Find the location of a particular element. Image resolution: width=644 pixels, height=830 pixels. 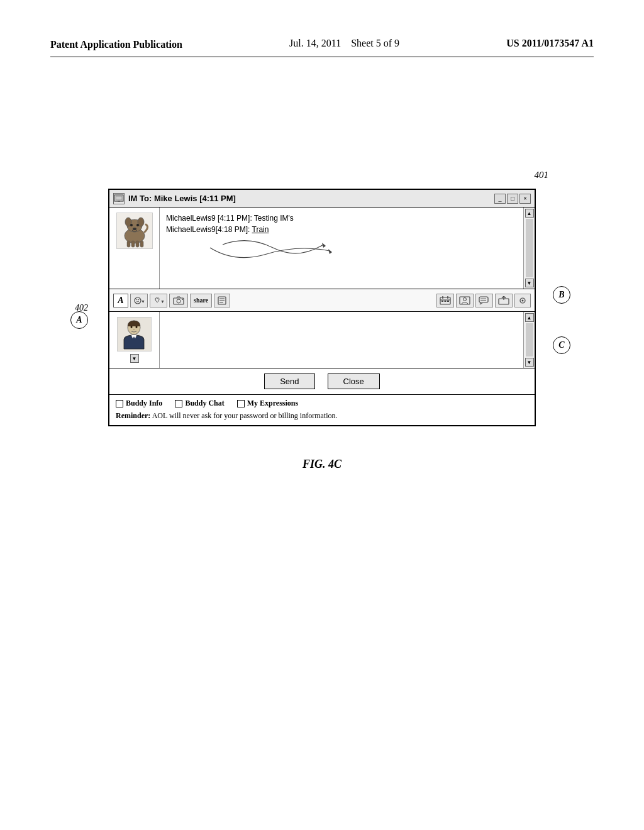

maximize-button: □ is located at coordinates (513, 199).